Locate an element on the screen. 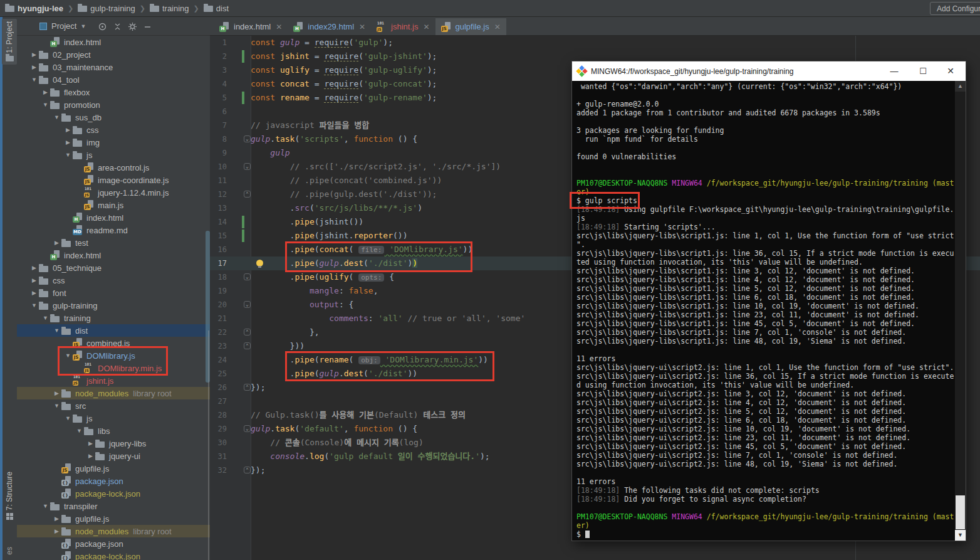 The image size is (980, 560). breadcrumb-item: dist is located at coordinates (216, 9).